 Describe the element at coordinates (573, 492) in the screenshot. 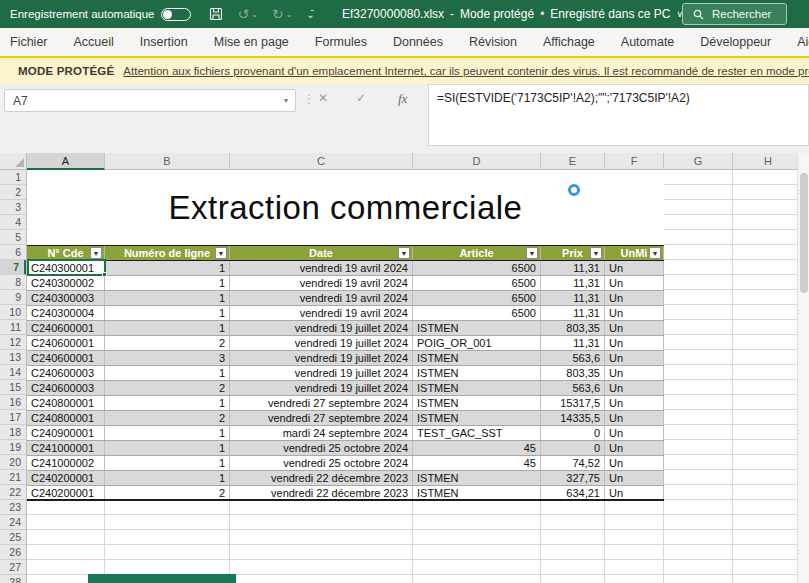

I see `table-cell: 634,21` at that location.